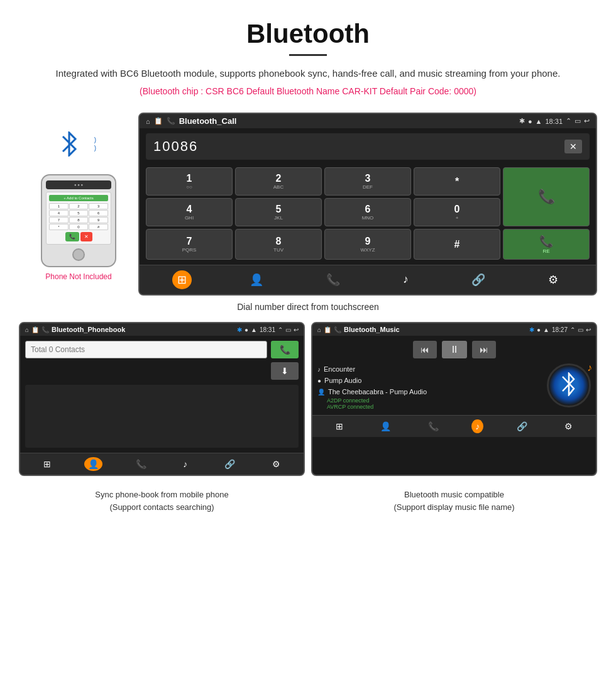 The image size is (616, 686). I want to click on play-pause-button: ⏸, so click(454, 350).